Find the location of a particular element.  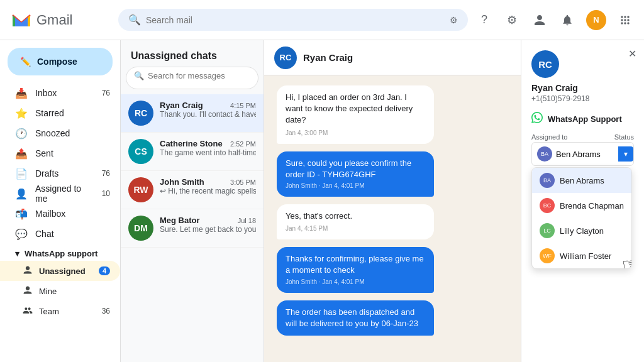

search-icon: 🔍 is located at coordinates (135, 20).